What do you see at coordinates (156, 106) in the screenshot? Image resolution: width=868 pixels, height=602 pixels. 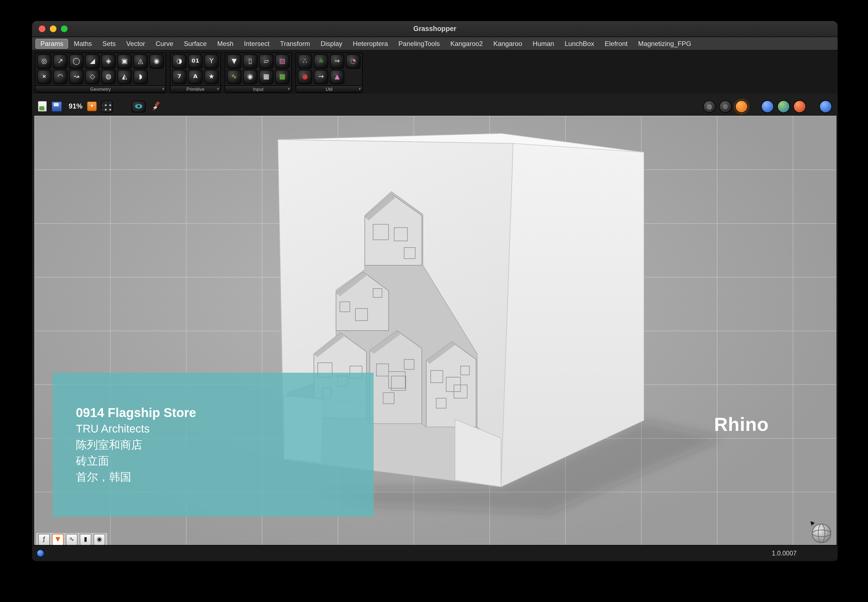 I see `paintbrush-glyph` at bounding box center [156, 106].